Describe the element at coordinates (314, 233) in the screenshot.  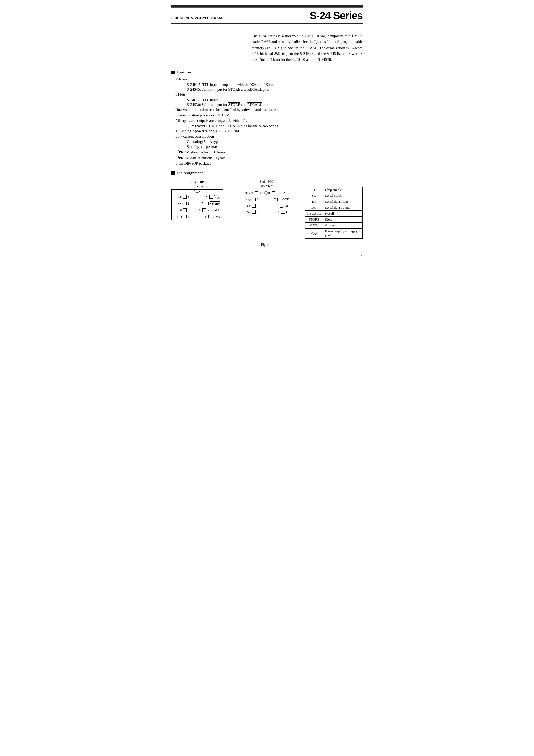
I see `pin-cell-vcc: VCC` at that location.